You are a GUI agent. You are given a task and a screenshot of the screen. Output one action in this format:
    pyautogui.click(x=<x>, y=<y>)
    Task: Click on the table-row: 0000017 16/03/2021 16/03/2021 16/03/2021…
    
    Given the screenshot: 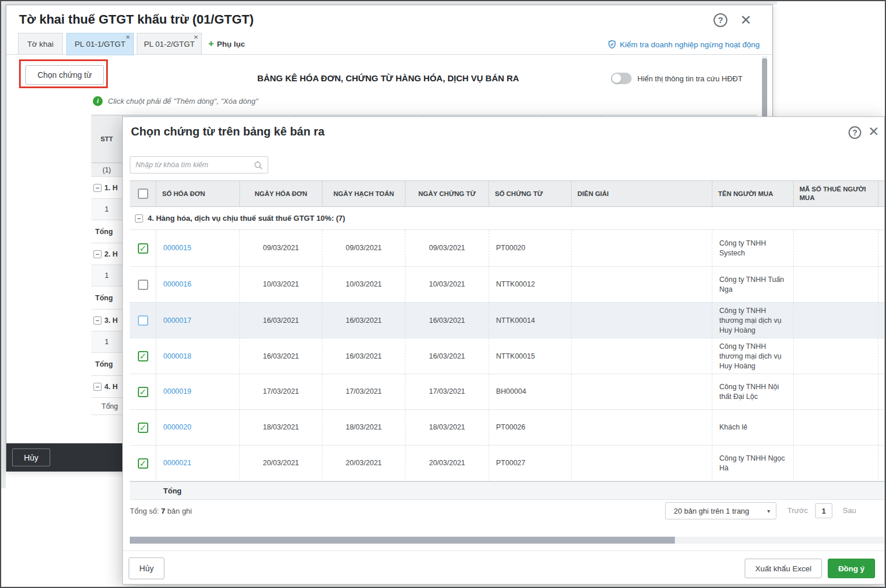 What is the action you would take?
    pyautogui.click(x=508, y=321)
    